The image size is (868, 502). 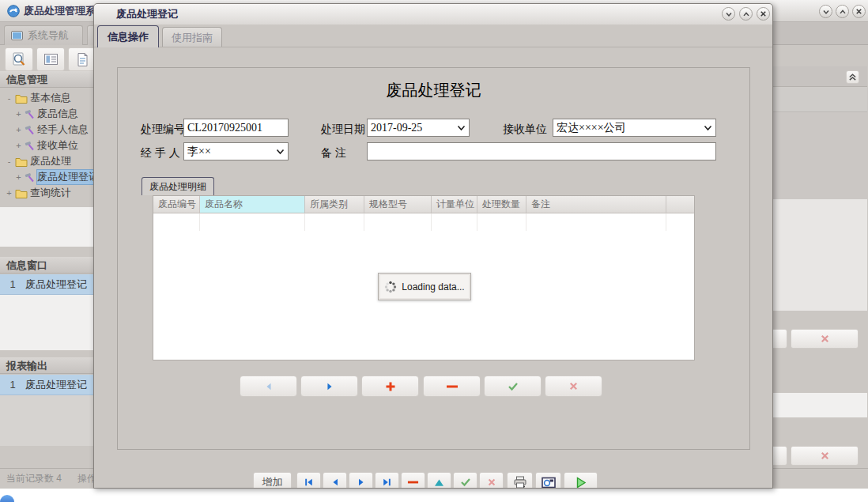 I want to click on tab-label: 废品处理明细, so click(x=178, y=187).